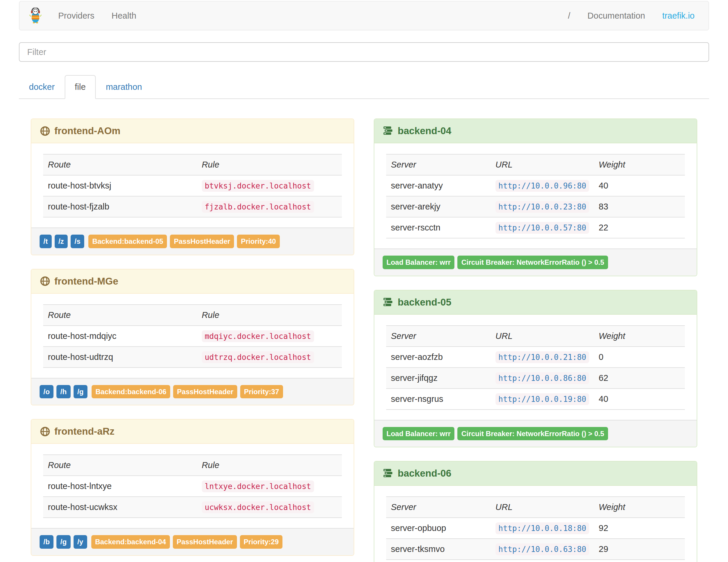 The image size is (728, 562). Describe the element at coordinates (193, 507) in the screenshot. I see `route-row: route-host-ucwksxucwksx.docker.localhost` at that location.